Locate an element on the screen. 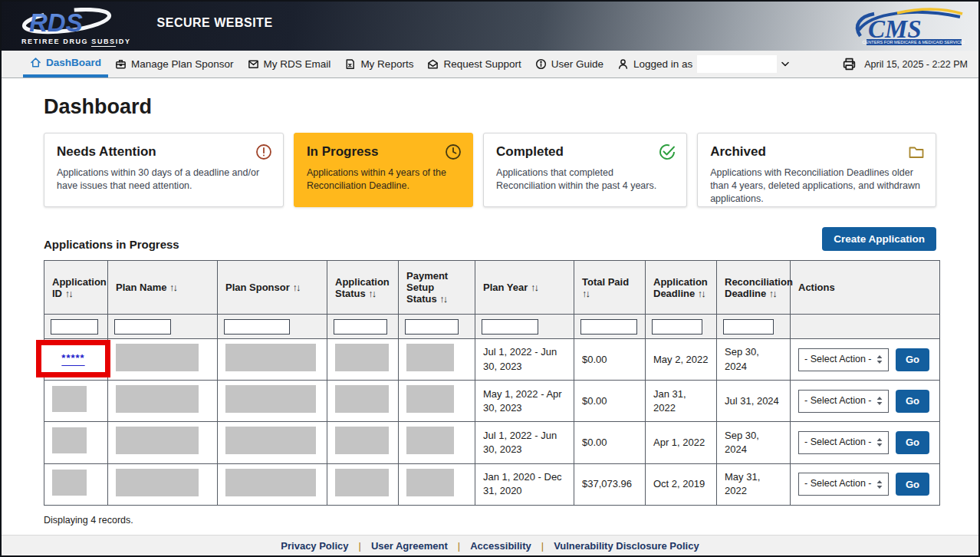  status-cards: Needs Attention Applications within 30 d… is located at coordinates (490, 170).